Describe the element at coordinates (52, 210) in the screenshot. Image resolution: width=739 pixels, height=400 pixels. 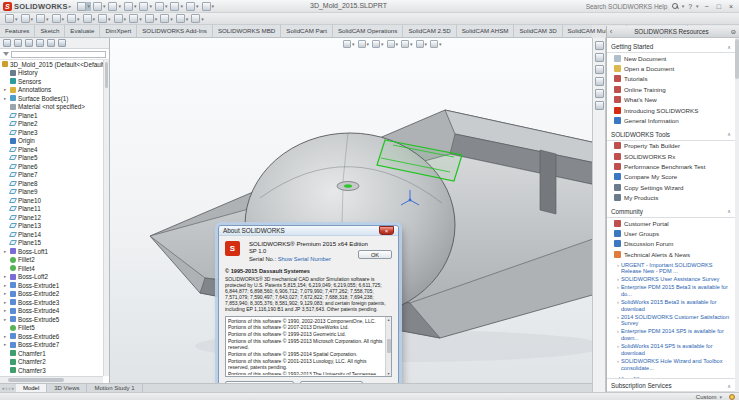
I see `tree-item: Plane11` at that location.